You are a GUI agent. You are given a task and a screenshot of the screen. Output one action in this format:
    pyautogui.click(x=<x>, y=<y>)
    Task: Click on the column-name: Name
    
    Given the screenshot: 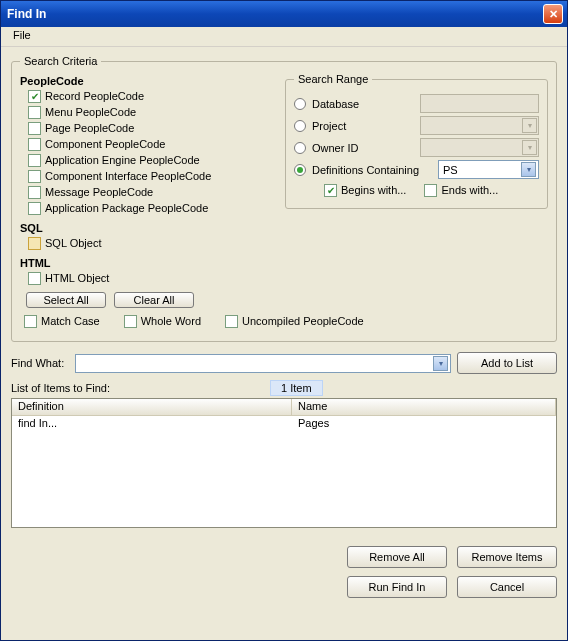 What is the action you would take?
    pyautogui.click(x=424, y=407)
    